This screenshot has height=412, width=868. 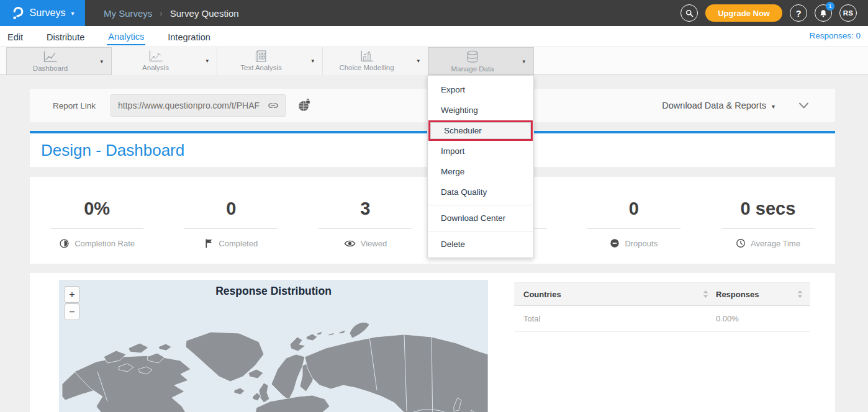 I want to click on link-icon, so click(x=273, y=105).